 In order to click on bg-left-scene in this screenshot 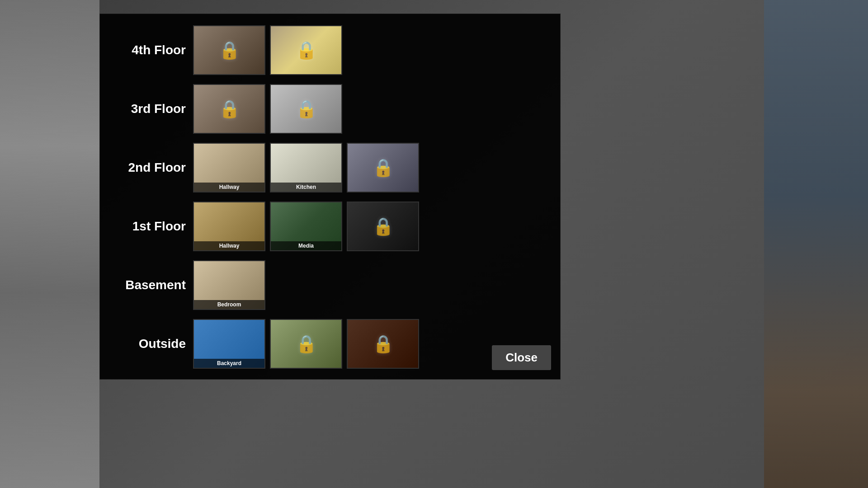, I will do `click(50, 244)`.